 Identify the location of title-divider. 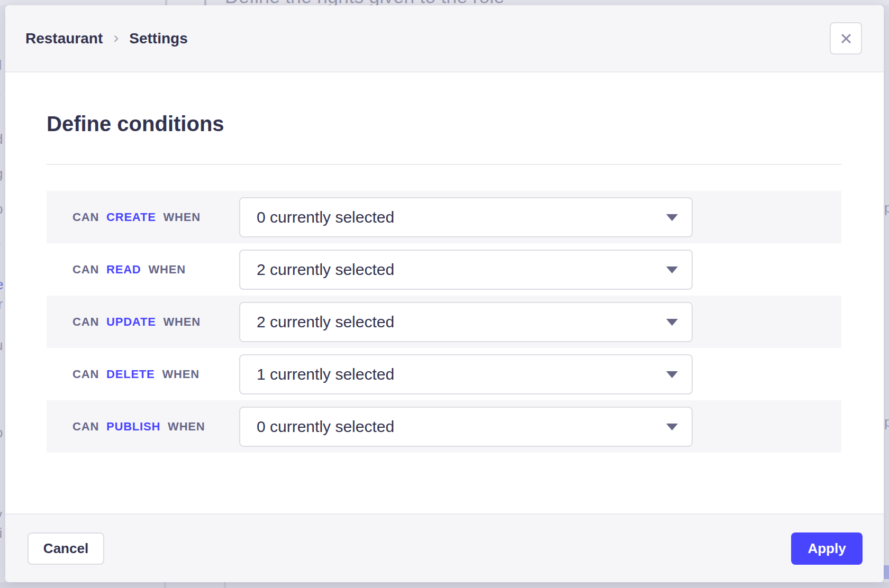
(444, 164).